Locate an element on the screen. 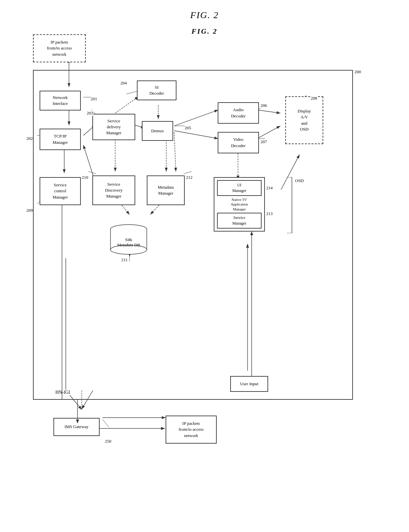 The height and width of the screenshot is (532, 409). ref-205: 205 is located at coordinates (188, 128).